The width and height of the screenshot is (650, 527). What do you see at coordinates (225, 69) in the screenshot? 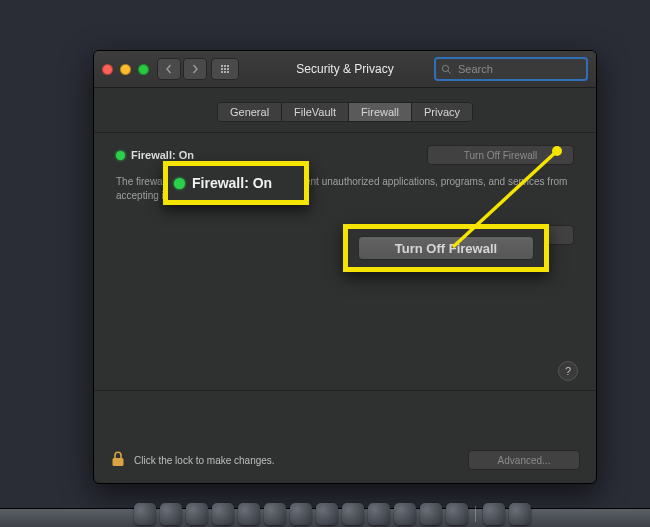
I see `grid-icon` at bounding box center [225, 69].